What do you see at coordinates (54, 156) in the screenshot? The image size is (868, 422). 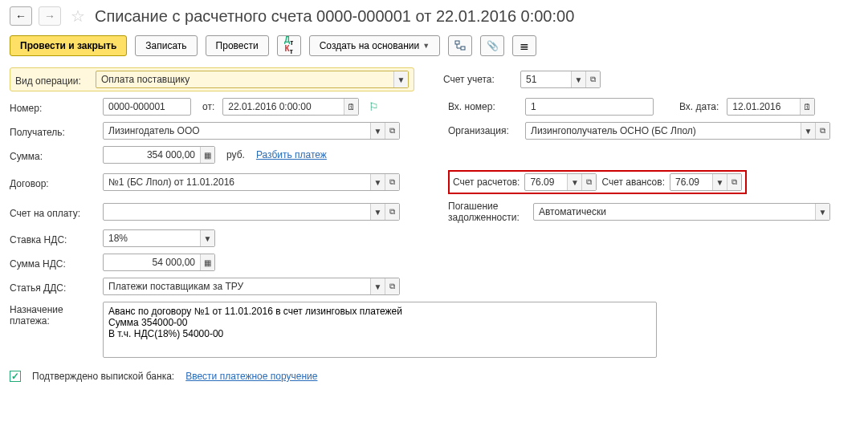 I see `amount-label: Сумма:` at bounding box center [54, 156].